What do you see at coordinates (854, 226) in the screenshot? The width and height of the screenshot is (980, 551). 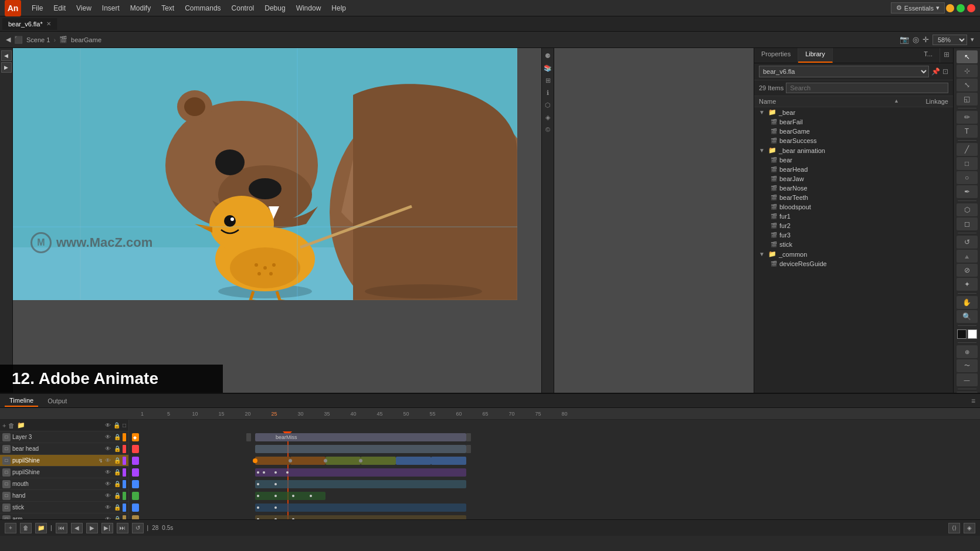 I see `library-item-fur2: 🎬 fur2` at bounding box center [854, 226].